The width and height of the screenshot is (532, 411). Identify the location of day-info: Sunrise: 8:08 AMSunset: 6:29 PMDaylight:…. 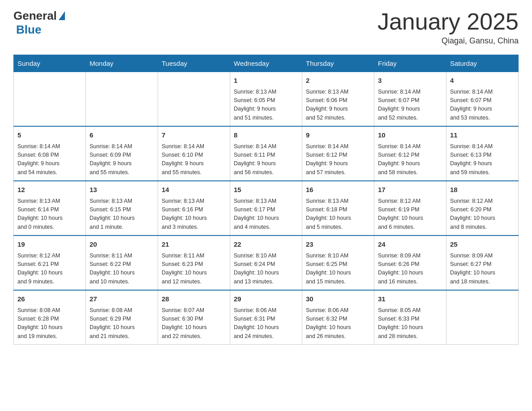
(122, 324).